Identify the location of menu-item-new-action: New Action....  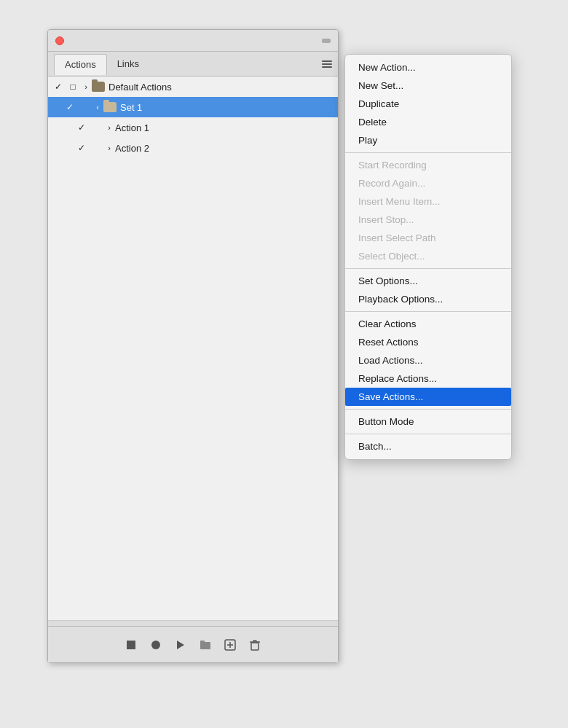
(428, 67).